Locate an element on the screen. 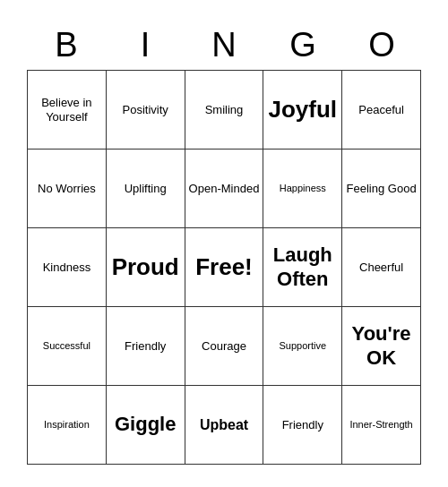 The width and height of the screenshot is (448, 487). bingo-letter: N is located at coordinates (224, 45).